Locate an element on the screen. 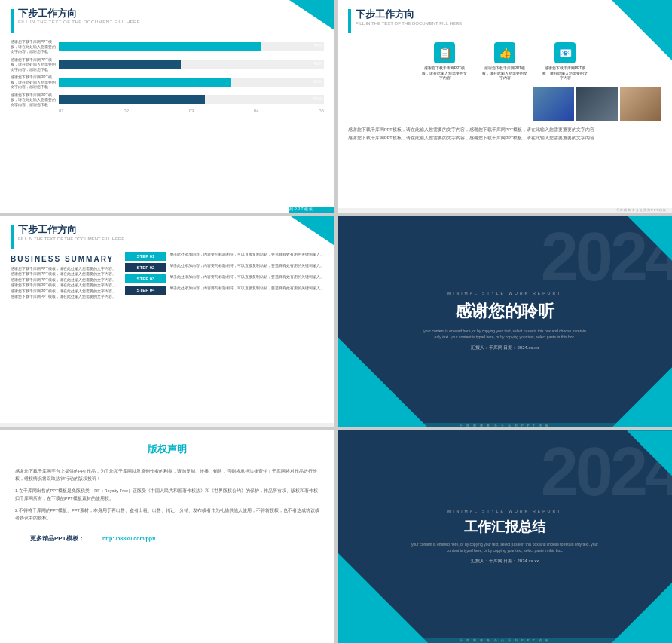  bar-fill-3: 65% is located at coordinates (145, 82).